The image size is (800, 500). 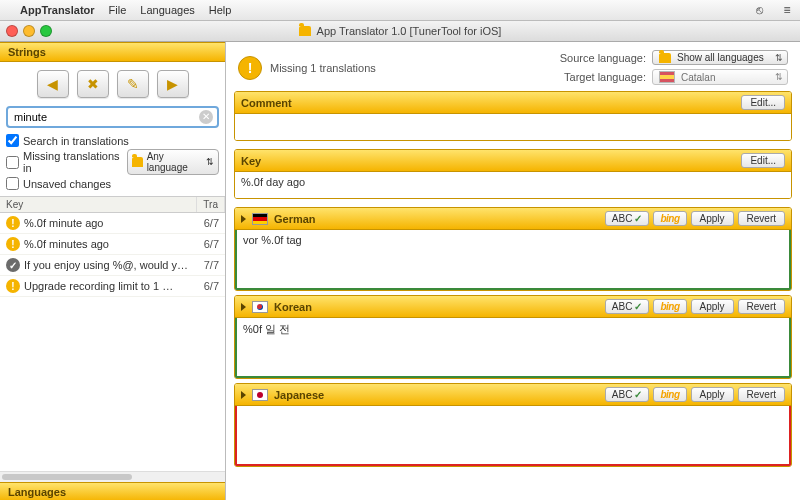 I want to click on close-button, so click(x=12, y=31).